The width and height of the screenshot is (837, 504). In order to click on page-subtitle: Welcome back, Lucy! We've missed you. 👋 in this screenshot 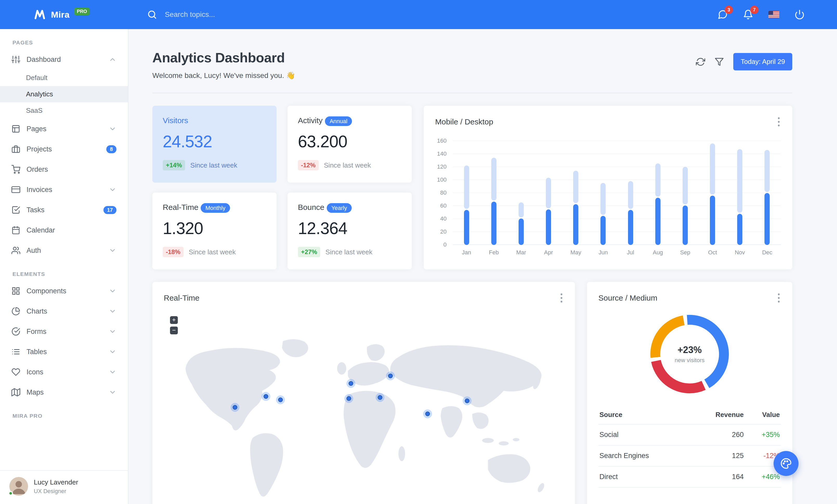, I will do `click(224, 75)`.